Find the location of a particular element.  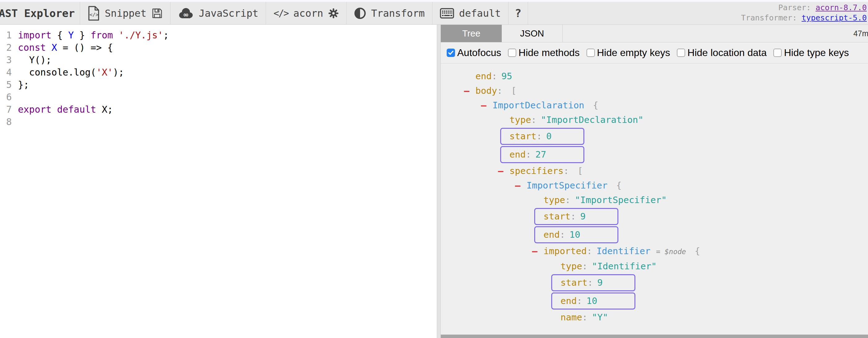

highlighted-range-box: end:10 is located at coordinates (593, 301).